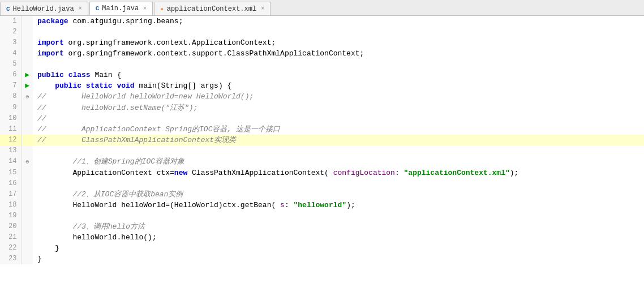 The height and width of the screenshot is (305, 644). I want to click on tab-mainjava: CMain.java×, so click(121, 8).